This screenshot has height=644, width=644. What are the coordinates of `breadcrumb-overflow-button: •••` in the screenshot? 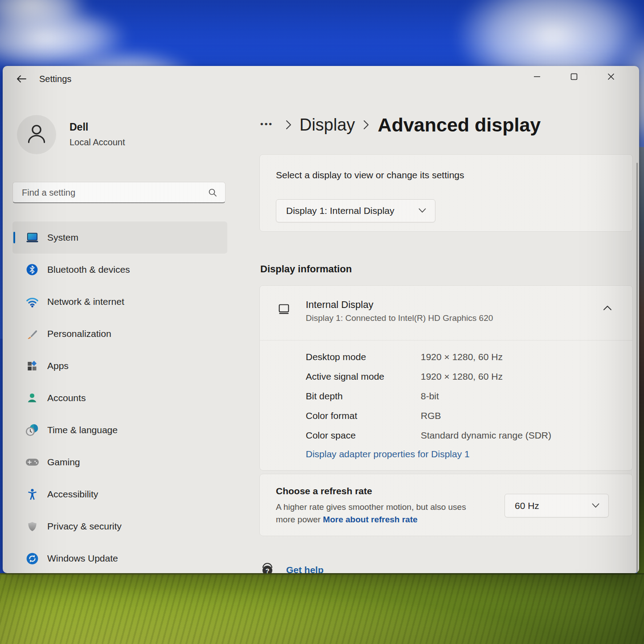 It's located at (268, 125).